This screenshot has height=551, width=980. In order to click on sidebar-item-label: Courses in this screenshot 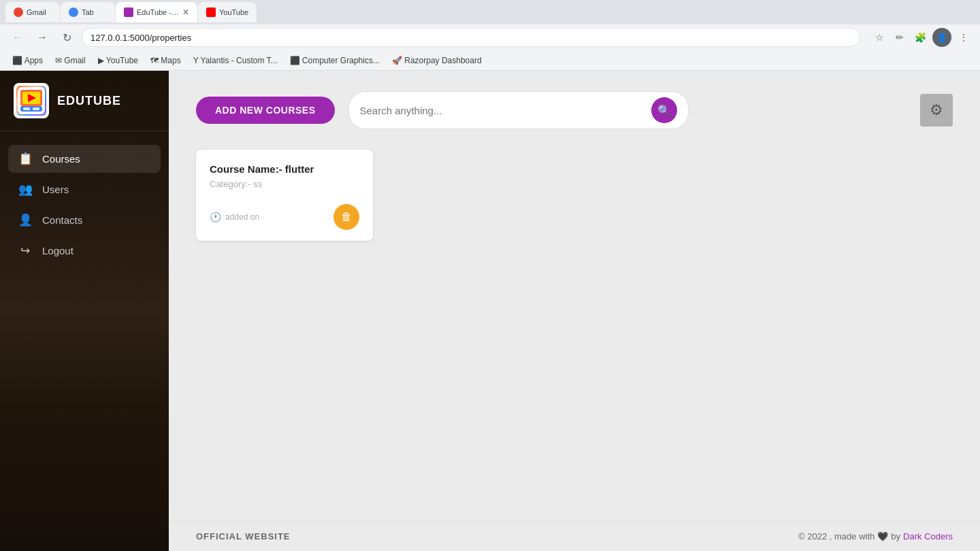, I will do `click(61, 159)`.